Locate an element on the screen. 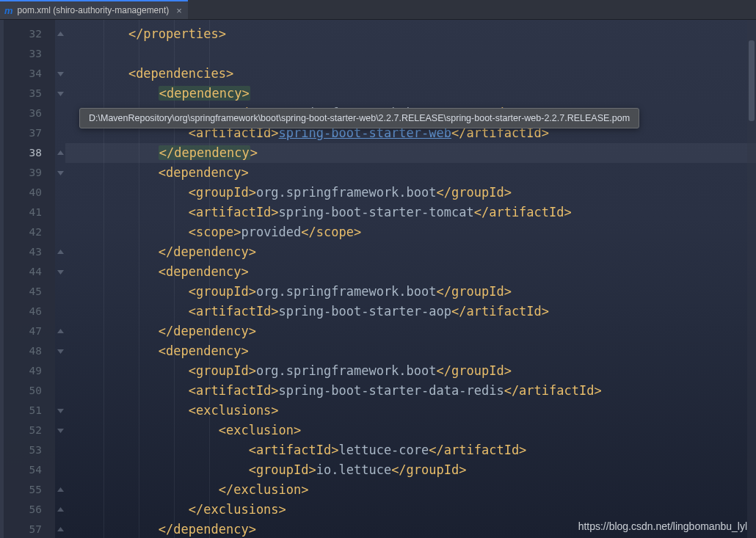 The height and width of the screenshot is (538, 756). vertical-scrollbar is located at coordinates (752, 279).